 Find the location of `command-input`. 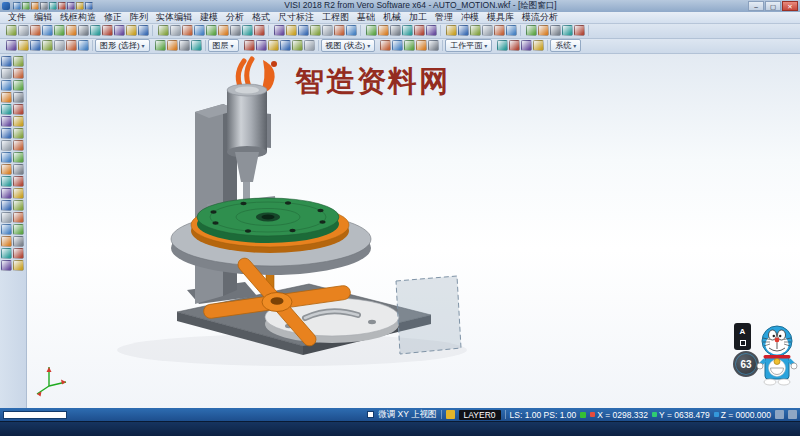

command-input is located at coordinates (35, 415).